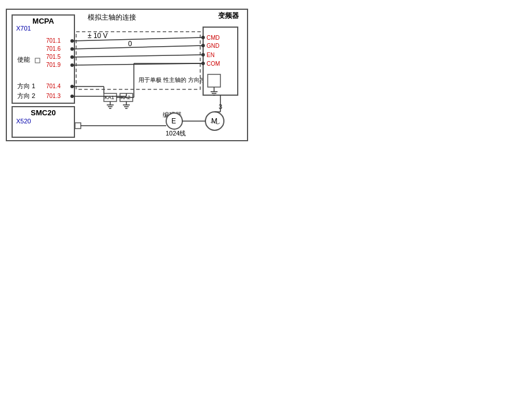  I want to click on encoder-label: 编码器, so click(172, 115).